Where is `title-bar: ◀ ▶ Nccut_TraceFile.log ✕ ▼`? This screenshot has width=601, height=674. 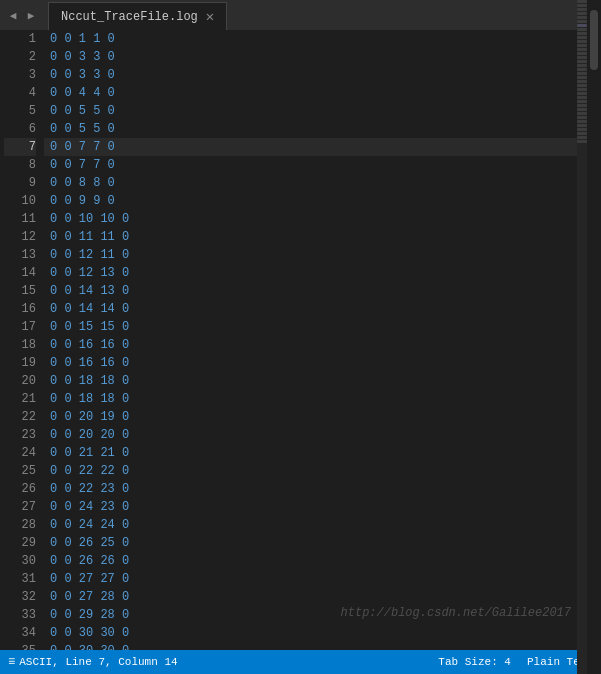 title-bar: ◀ ▶ Nccut_TraceFile.log ✕ ▼ is located at coordinates (300, 15).